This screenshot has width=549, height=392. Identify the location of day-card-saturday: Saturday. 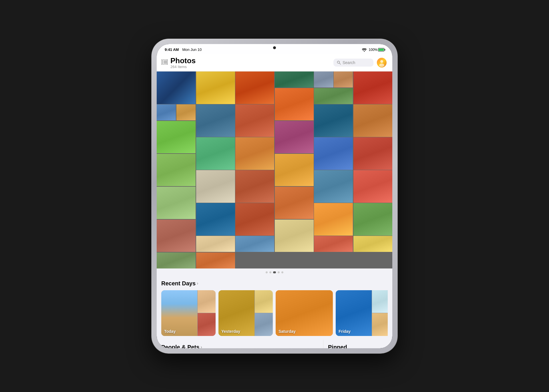
(304, 313).